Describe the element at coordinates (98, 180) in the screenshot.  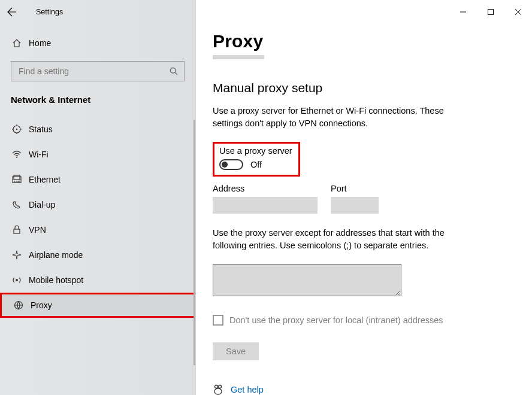
I see `sidebar-item-ethernet: Ethernet` at that location.